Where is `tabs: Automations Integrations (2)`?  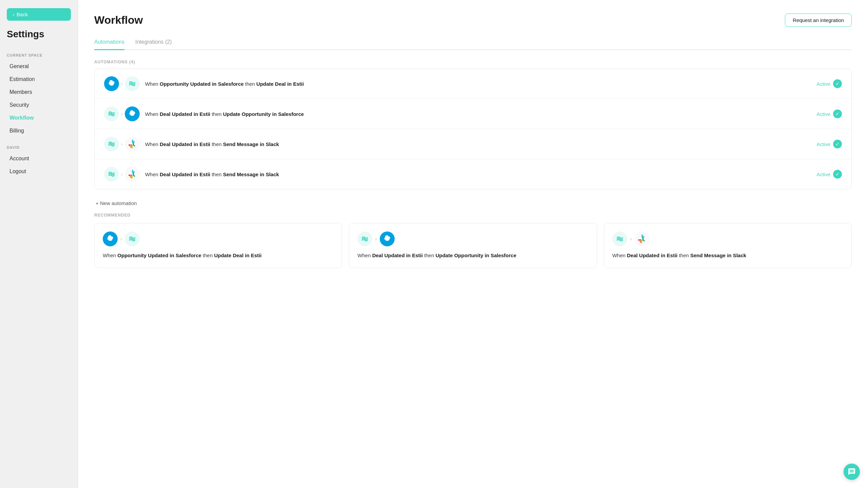
tabs: Automations Integrations (2) is located at coordinates (473, 43).